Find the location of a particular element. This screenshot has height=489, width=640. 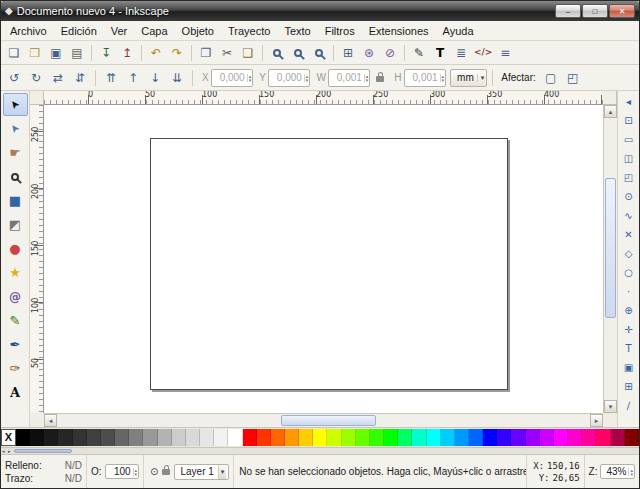

snap-cusp-nodes-toggle: ◇ is located at coordinates (628, 254).